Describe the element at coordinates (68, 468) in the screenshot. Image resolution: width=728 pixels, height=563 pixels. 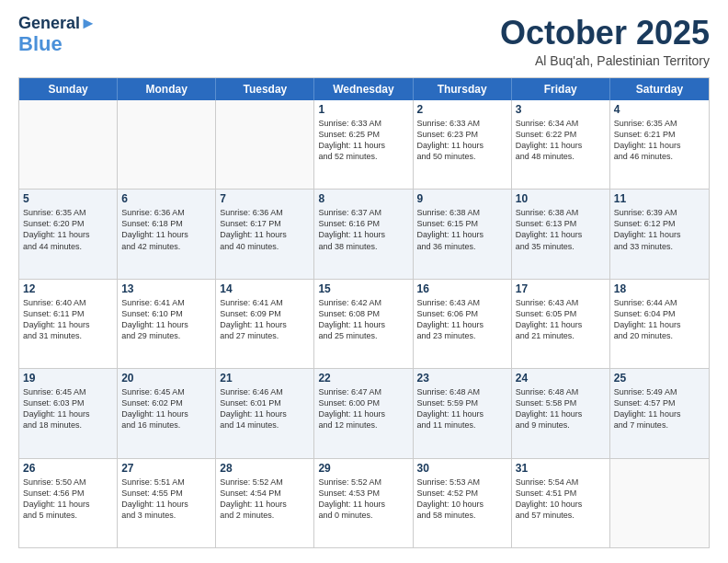
I see `day-number: 26` at that location.